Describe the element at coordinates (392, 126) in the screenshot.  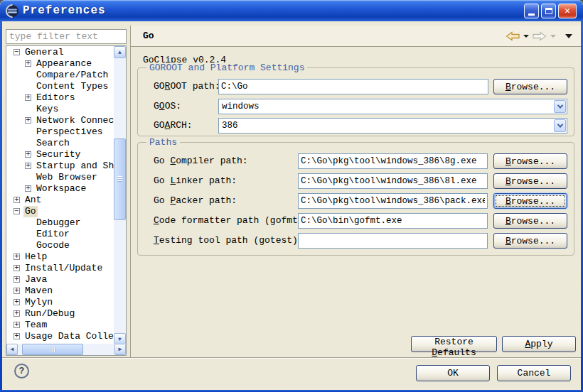
I see `goarch-combo: 386` at that location.